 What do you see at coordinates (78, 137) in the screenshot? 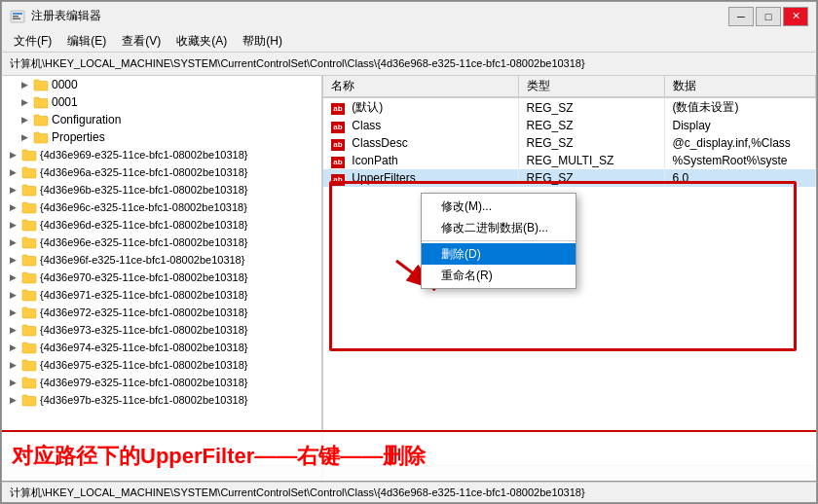
I see `tree-item-label: Properties` at bounding box center [78, 137].